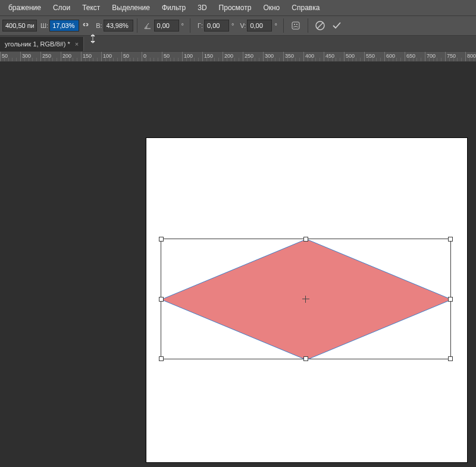 The height and width of the screenshot is (467, 476). I want to click on ruler-label: 750, so click(451, 56).